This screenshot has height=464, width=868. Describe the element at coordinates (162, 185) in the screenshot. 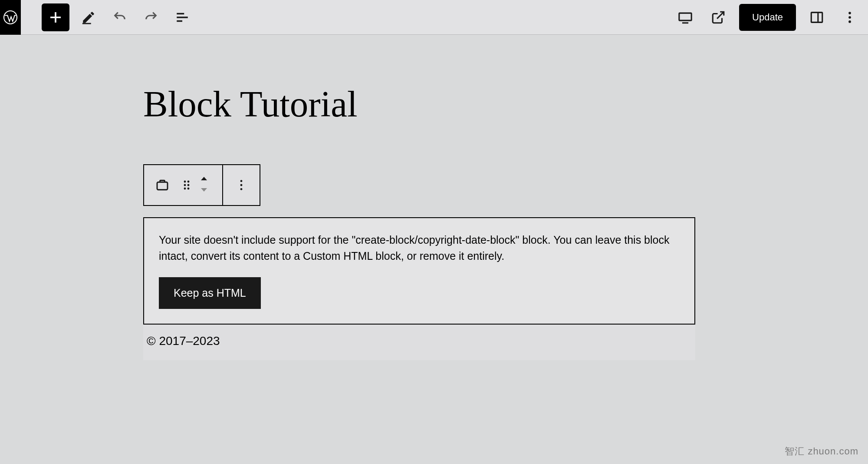

I see `block-type-button` at that location.